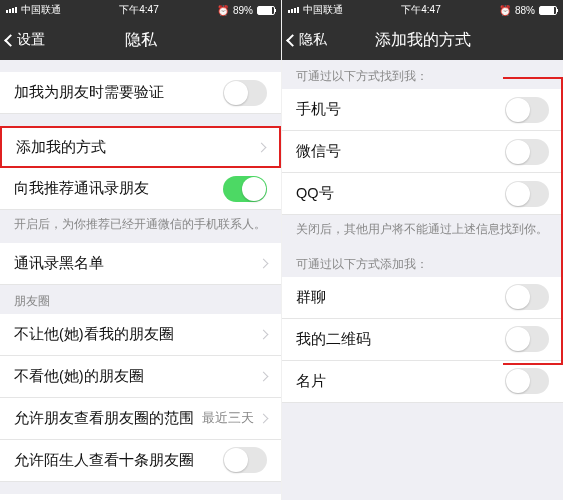 This screenshot has height=500, width=563. I want to click on group-header-add: 可通过以下方式添加我：, so click(422, 262).